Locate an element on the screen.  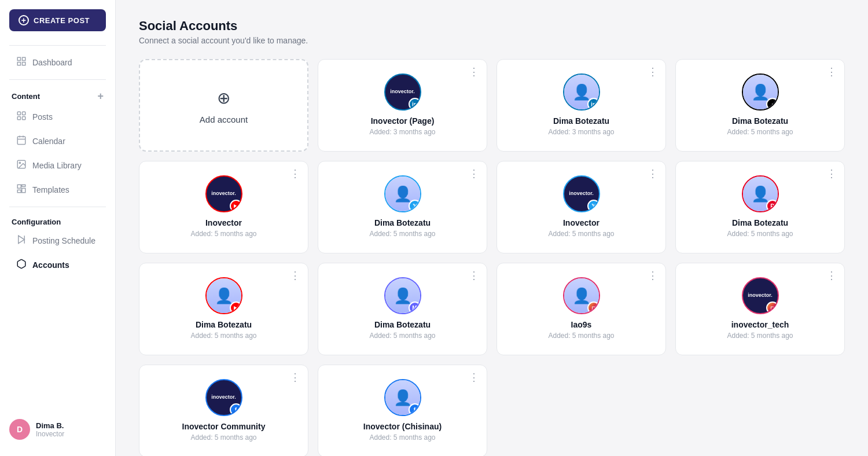
account-card: ⋮inovector.𝕏InovectorAdded: 5 months ago is located at coordinates (581, 207).